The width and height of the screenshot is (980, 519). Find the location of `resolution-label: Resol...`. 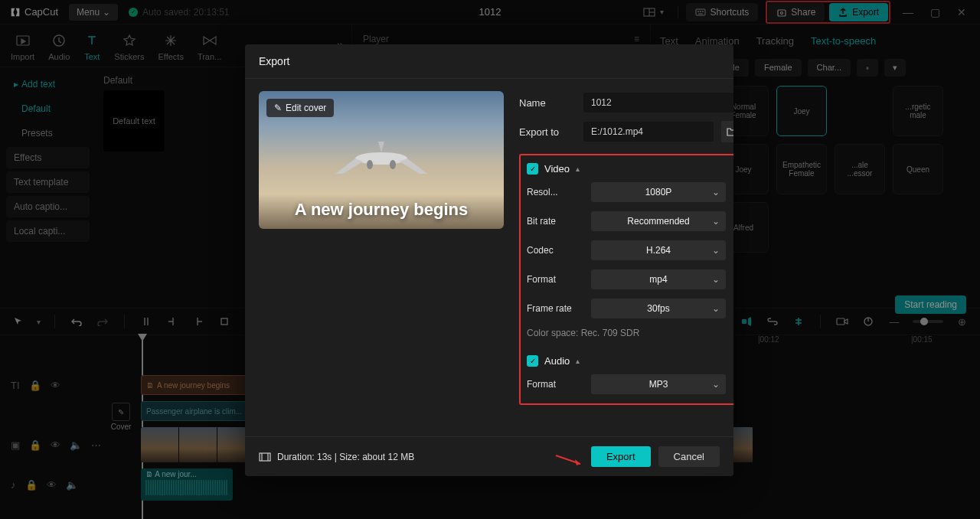

resolution-label: Resol... is located at coordinates (555, 192).